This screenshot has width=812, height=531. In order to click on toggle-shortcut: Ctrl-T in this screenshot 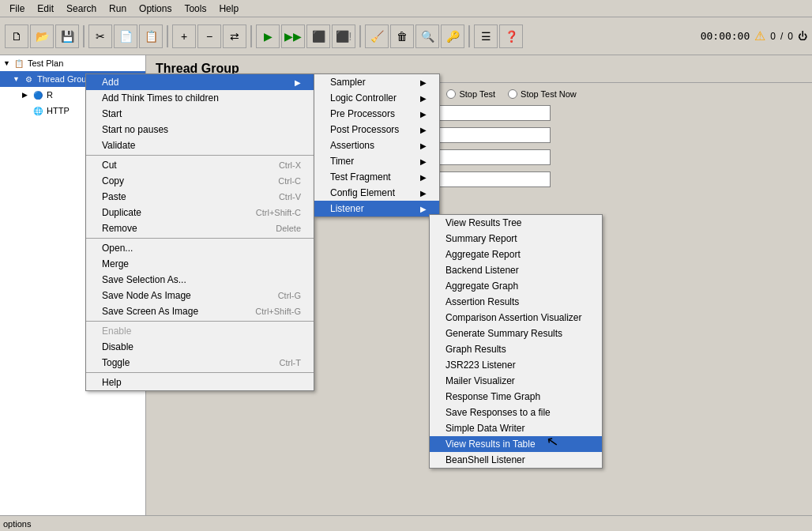, I will do `click(291, 363)`.